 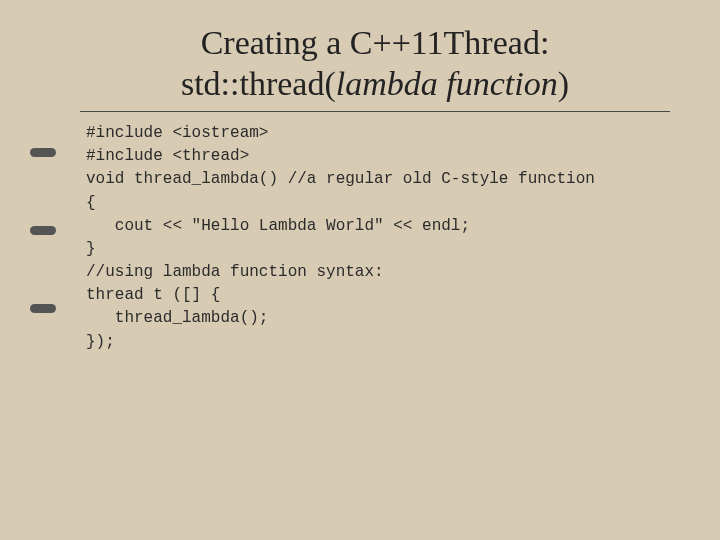 What do you see at coordinates (375, 84) in the screenshot?
I see `title-line-2: std::thread(lambda function)` at bounding box center [375, 84].